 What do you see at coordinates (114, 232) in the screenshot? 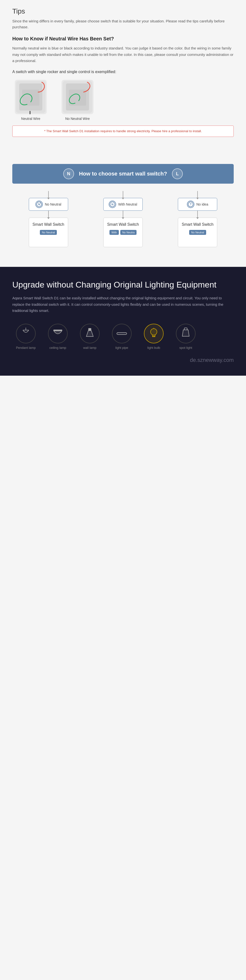
I see `tag-with: With` at bounding box center [114, 232].